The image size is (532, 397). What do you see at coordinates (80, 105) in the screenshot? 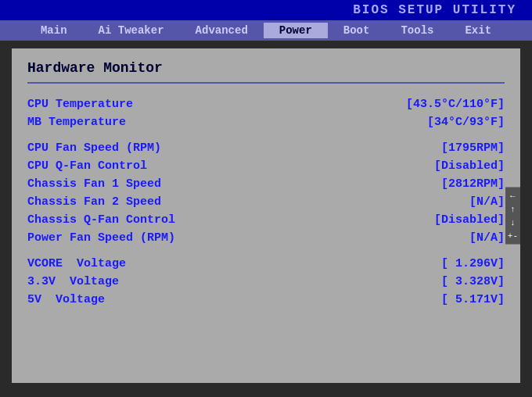
I see `cpu-temp-label: CPU Temperature` at bounding box center [80, 105].